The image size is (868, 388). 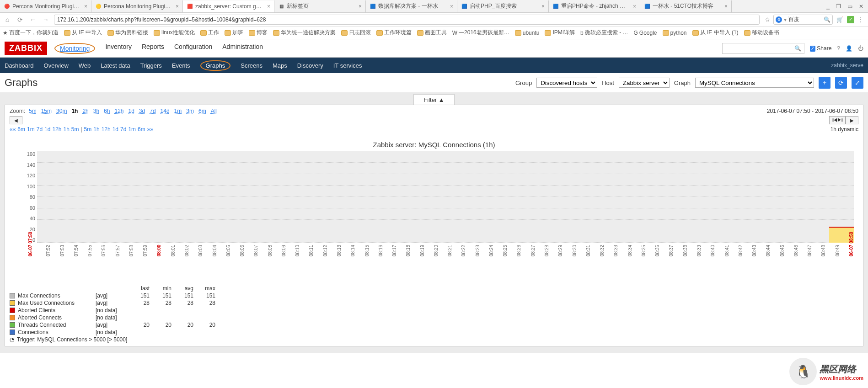 I want to click on browser-tab: 🟥zabbix_server: Custom g…×, so click(x=229, y=6).